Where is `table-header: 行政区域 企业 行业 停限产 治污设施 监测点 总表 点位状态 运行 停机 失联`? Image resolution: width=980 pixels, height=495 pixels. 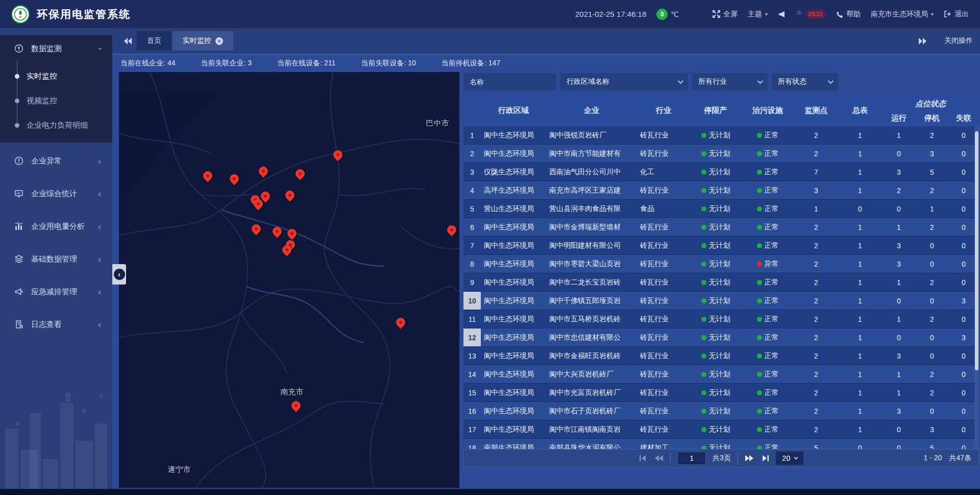 table-header: 行政区域 企业 行业 停限产 治污设施 监测点 总表 点位状态 运行 停机 失联 is located at coordinates (721, 110).